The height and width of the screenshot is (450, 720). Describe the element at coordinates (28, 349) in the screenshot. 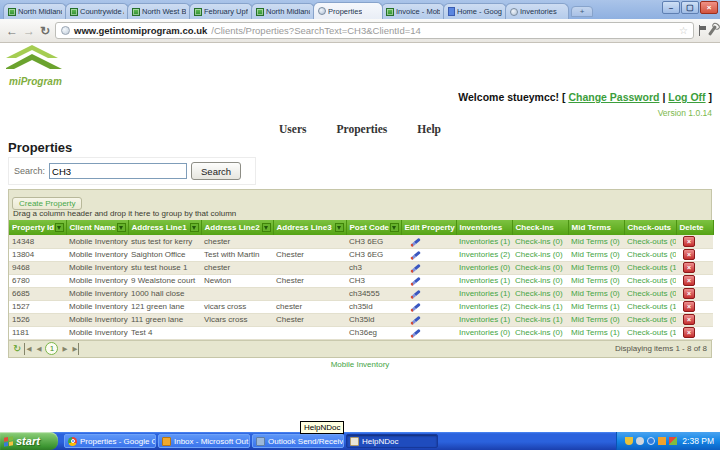

I see `pager-first-button: ◀` at that location.